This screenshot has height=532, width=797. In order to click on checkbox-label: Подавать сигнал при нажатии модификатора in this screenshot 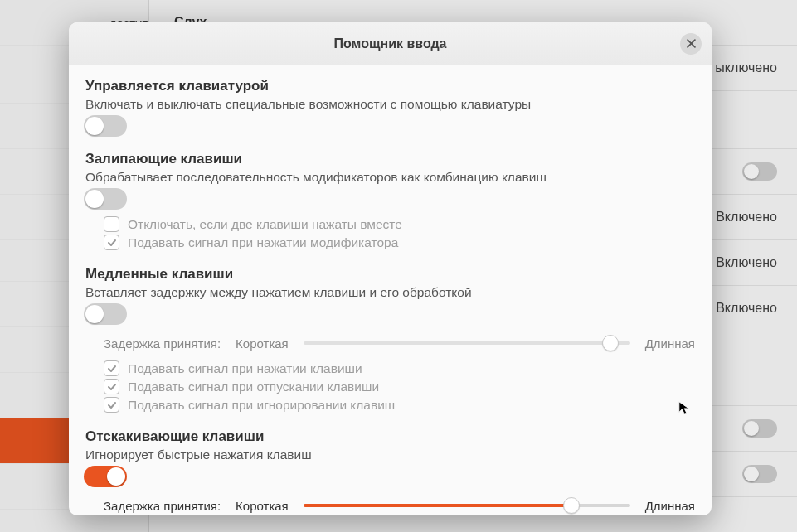, I will do `click(263, 243)`.